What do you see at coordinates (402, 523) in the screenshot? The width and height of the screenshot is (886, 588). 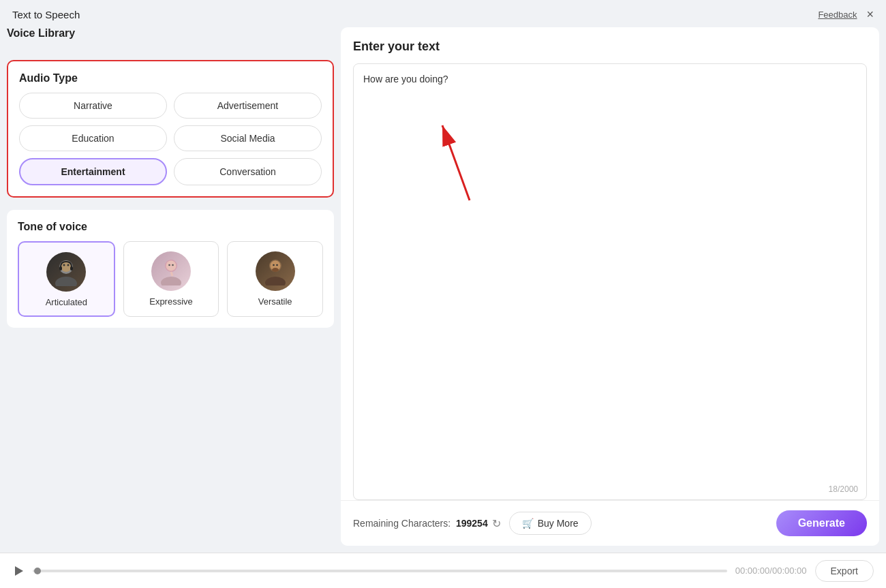 I see `remaining-label-text: Remaining Characters:` at bounding box center [402, 523].